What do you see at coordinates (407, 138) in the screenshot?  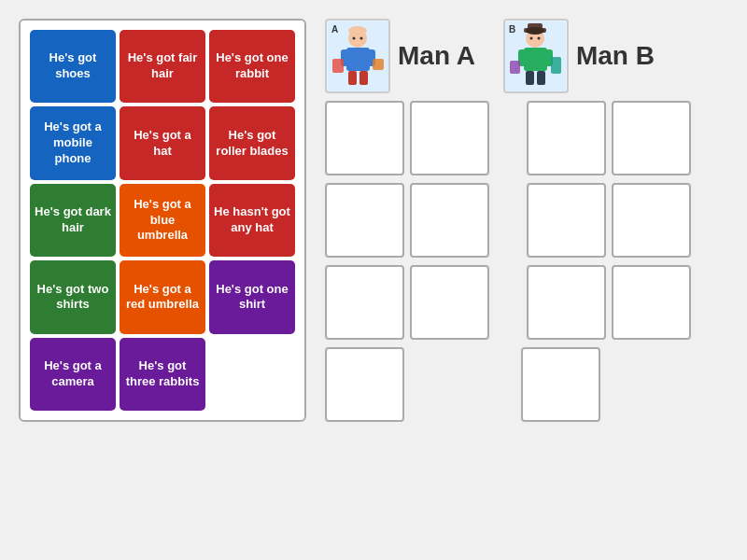 I see `man-a-row1` at bounding box center [407, 138].